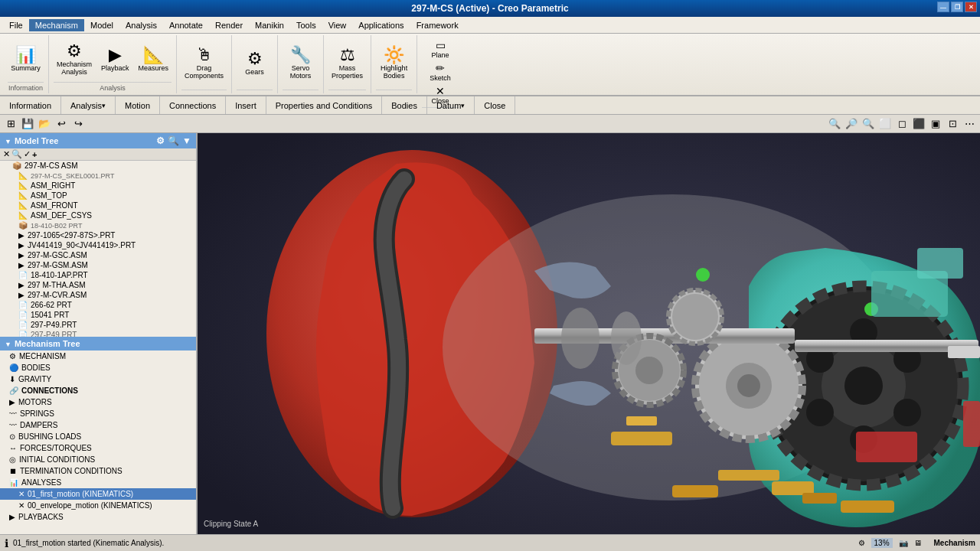  I want to click on ribbon-group-gears: ⚙ Gears, so click(255, 64).